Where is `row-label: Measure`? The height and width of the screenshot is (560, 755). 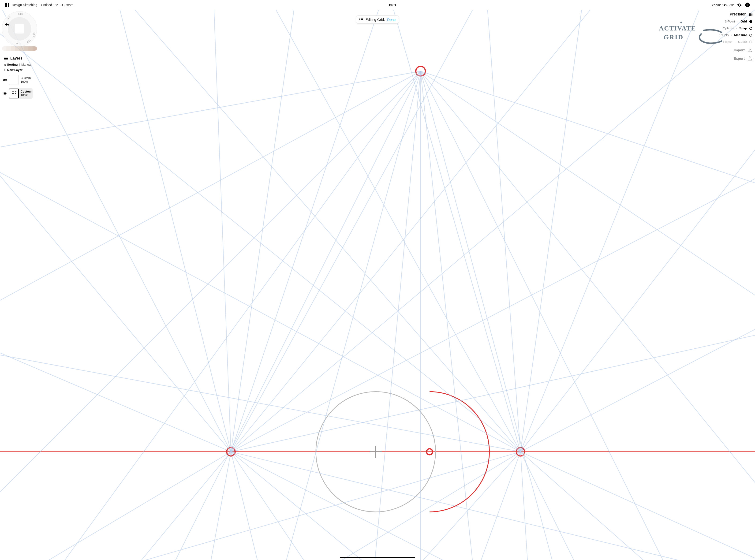 row-label: Measure is located at coordinates (740, 35).